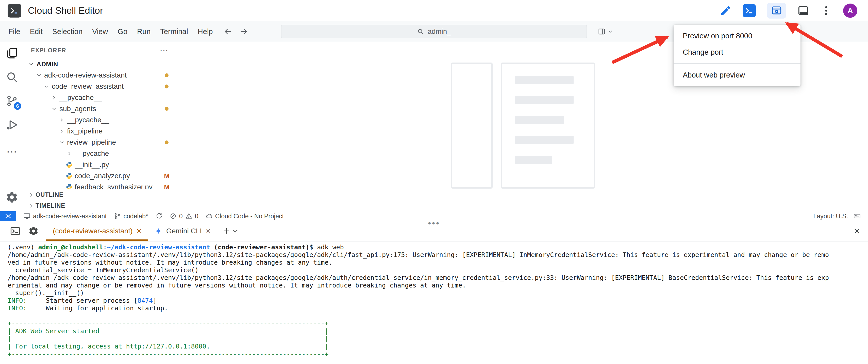 Image resolution: width=868 pixels, height=364 pixels. I want to click on terminal-line: /home/admin_/adk-code-review-assistant/.…, so click(438, 278).